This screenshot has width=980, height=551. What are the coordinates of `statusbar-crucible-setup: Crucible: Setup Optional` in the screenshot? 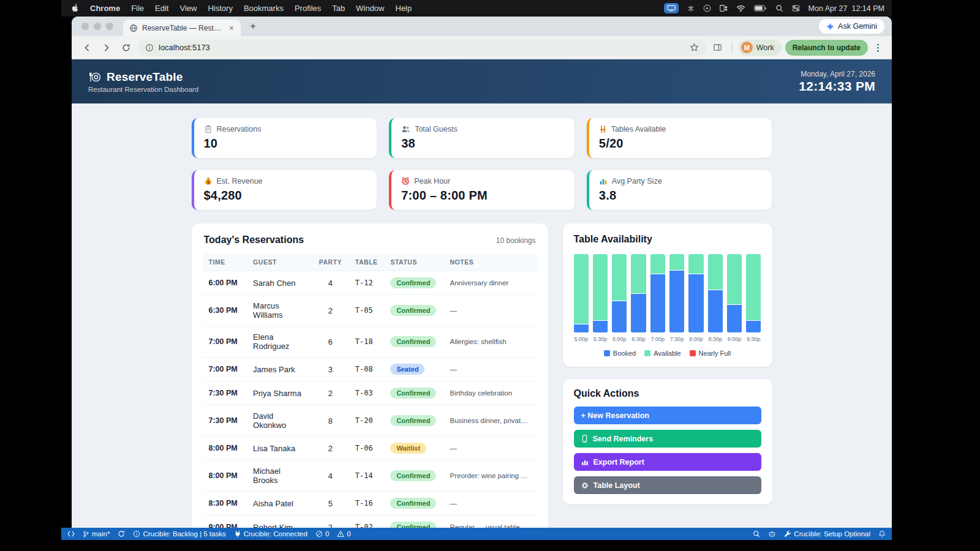 It's located at (827, 534).